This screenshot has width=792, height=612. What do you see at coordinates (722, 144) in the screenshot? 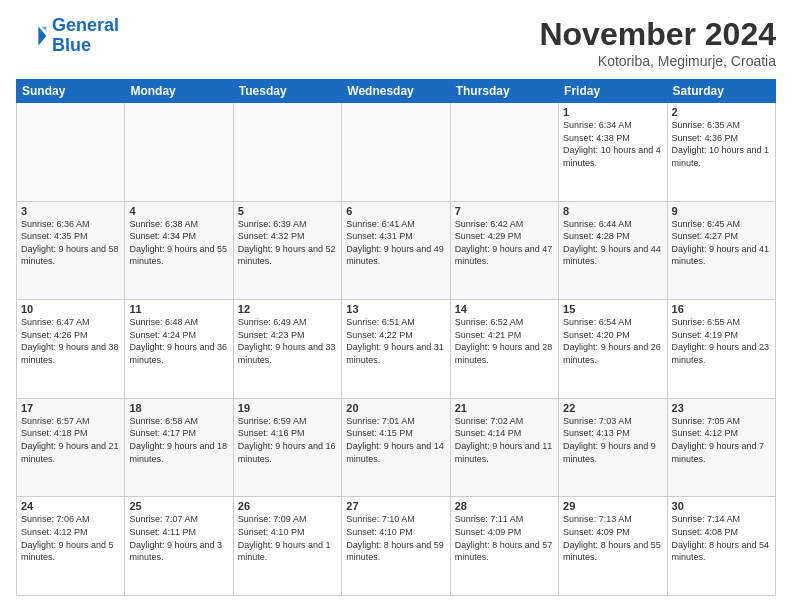
I see `day-info: Sunrise: 6:35 AM Sunset: 4:36 PM Dayligh…` at bounding box center [722, 144].